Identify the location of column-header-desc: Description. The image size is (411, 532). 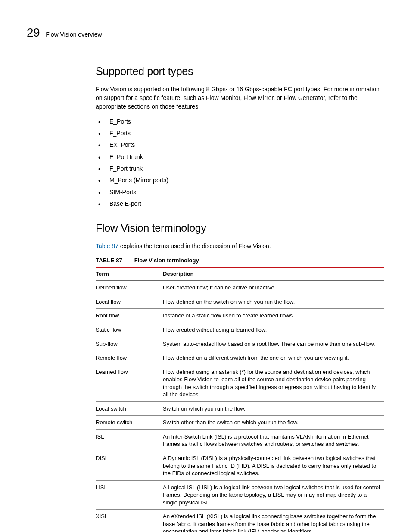
(274, 274).